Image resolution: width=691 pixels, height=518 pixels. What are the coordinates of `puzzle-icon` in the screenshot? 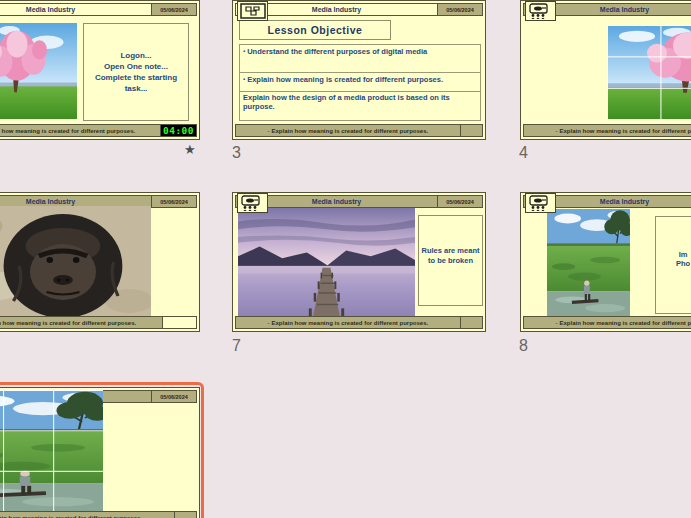 It's located at (252, 11).